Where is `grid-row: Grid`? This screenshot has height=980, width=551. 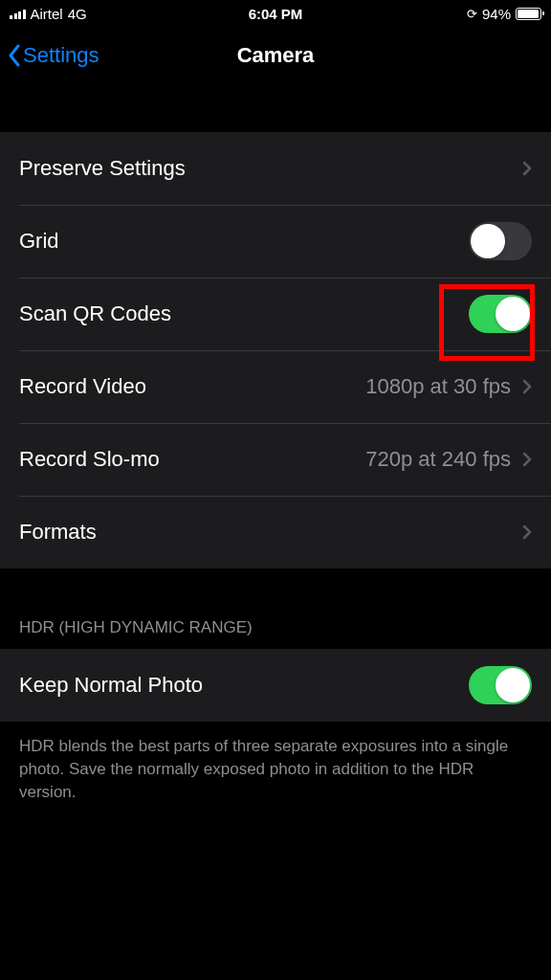 grid-row: Grid is located at coordinates (276, 241).